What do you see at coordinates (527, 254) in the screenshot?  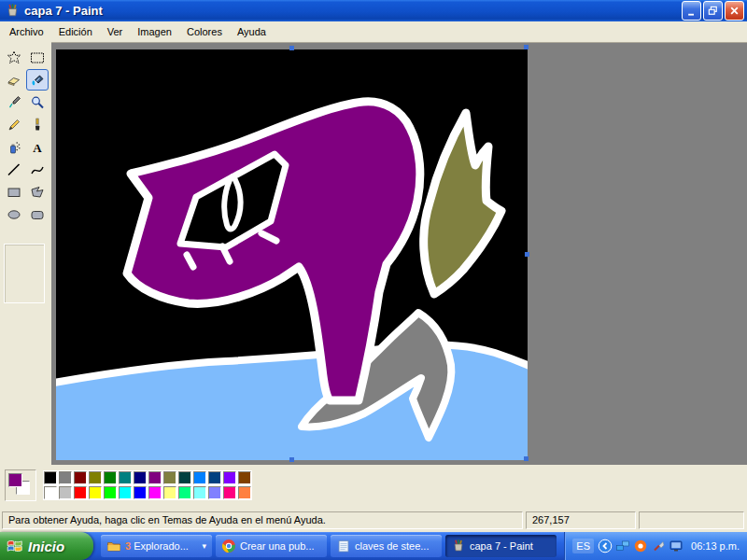 I see `canvas-resize-handle-right` at bounding box center [527, 254].